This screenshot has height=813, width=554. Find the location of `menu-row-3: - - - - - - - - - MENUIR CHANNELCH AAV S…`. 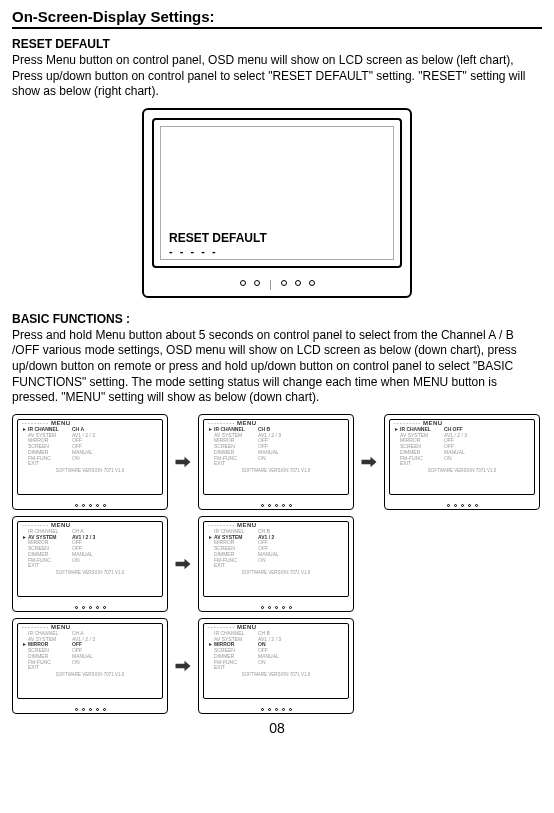

menu-row-3: - - - - - - - - - MENUIR CHANNELCH AAV S… is located at coordinates (277, 666).